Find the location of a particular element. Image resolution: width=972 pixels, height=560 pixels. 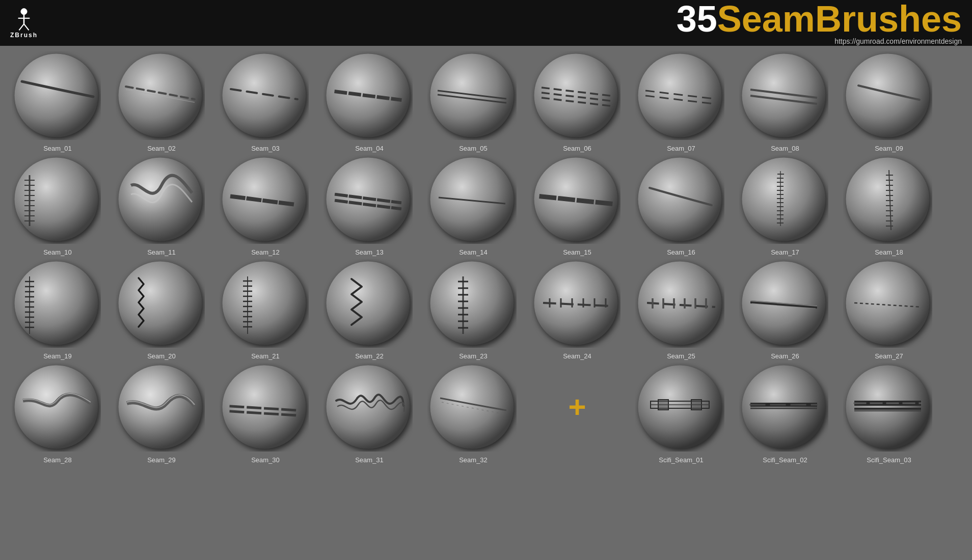

brush-item-seam27: Seam_27 is located at coordinates (889, 310).